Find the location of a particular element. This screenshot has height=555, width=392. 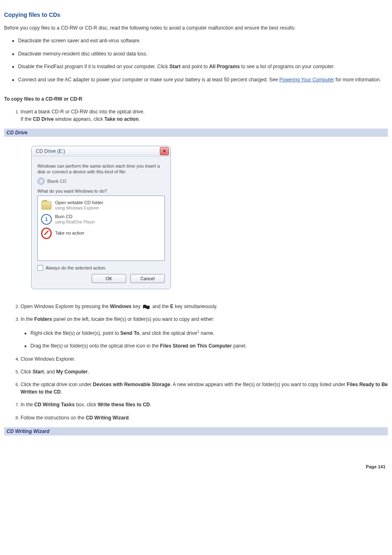

note-item: Connect and use the AC adapter to power … is located at coordinates (203, 80).